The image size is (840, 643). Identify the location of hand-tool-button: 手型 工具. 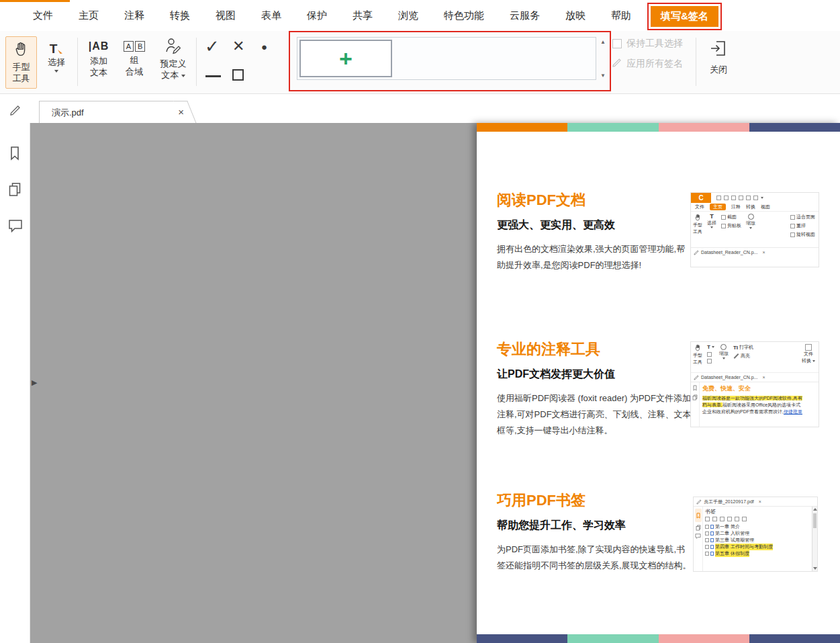
(21, 62).